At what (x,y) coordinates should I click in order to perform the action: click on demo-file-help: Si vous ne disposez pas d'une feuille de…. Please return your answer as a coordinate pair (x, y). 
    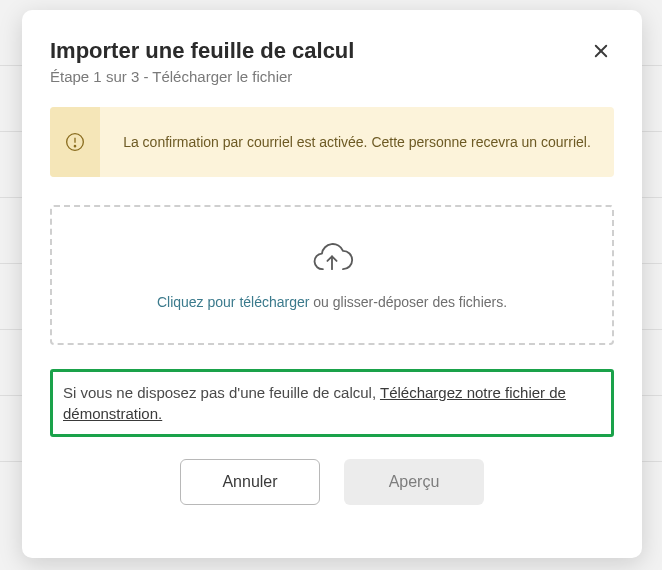
    Looking at the image, I should click on (332, 403).